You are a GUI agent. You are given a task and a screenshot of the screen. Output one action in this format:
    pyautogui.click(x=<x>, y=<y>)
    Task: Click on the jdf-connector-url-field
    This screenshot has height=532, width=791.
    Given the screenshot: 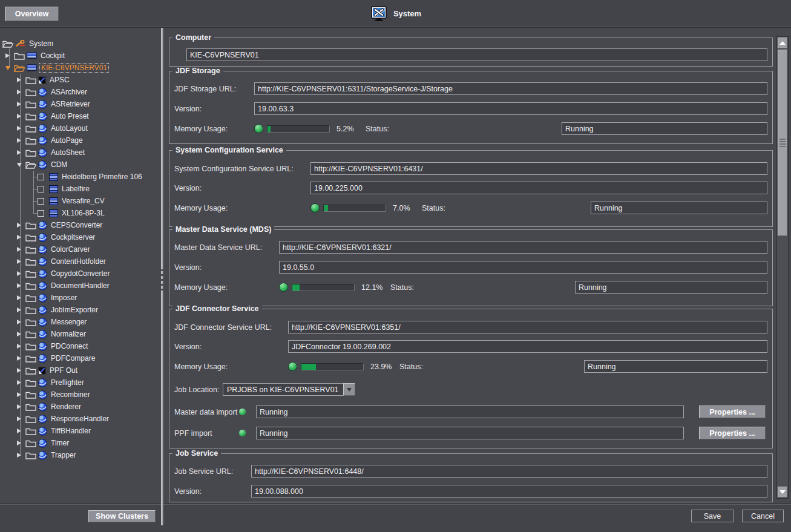 What is the action you would take?
    pyautogui.click(x=528, y=327)
    